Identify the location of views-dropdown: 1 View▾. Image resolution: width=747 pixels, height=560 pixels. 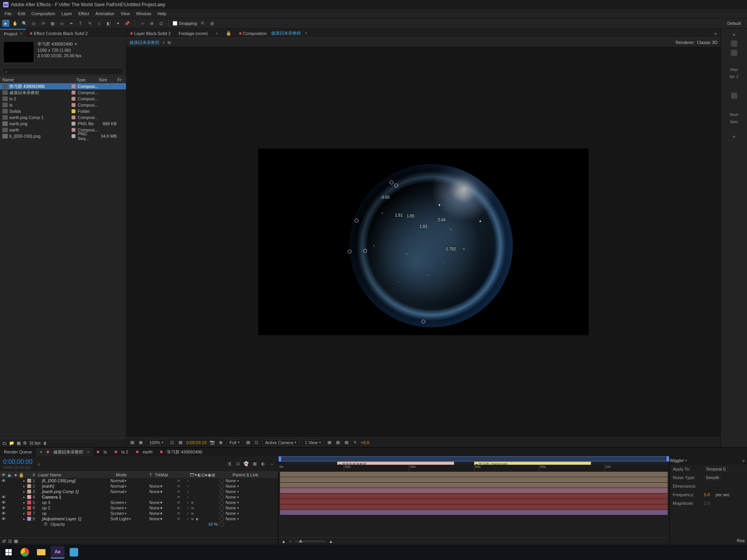
(313, 443).